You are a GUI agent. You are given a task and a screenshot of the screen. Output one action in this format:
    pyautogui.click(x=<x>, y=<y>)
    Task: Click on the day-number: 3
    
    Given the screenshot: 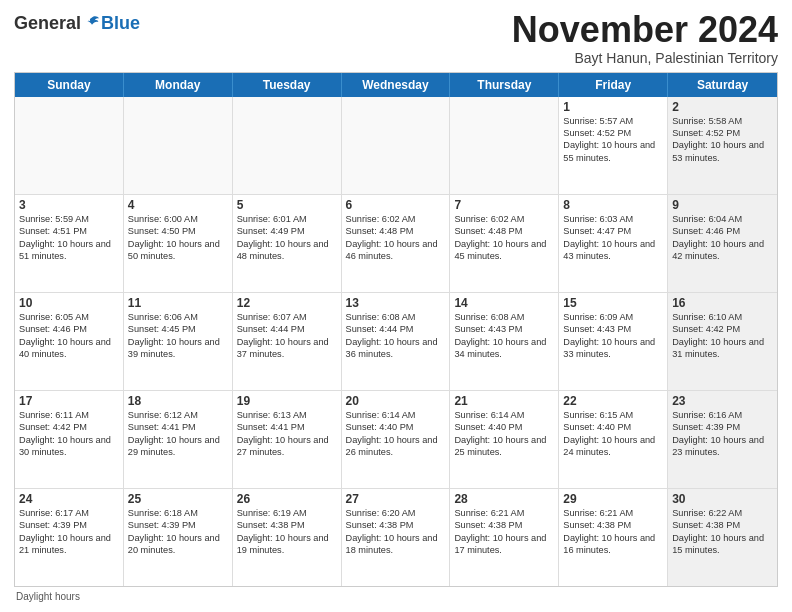 What is the action you would take?
    pyautogui.click(x=69, y=205)
    